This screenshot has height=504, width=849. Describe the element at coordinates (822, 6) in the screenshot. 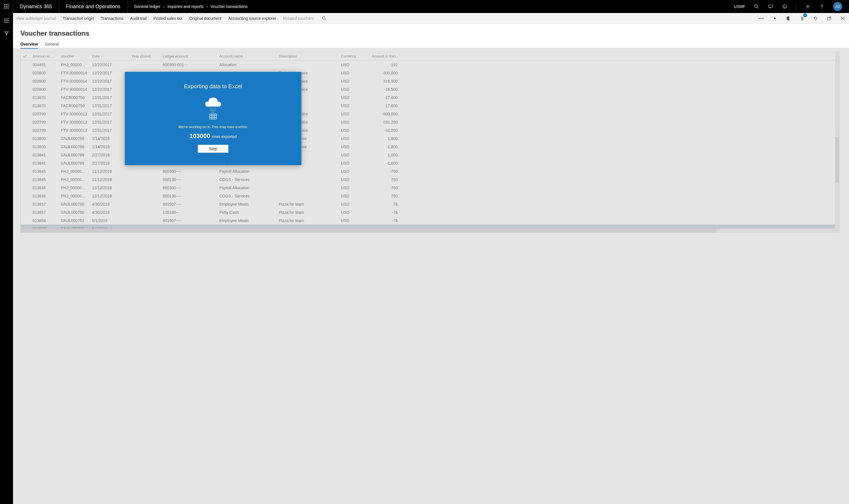

I see `help-button` at that location.